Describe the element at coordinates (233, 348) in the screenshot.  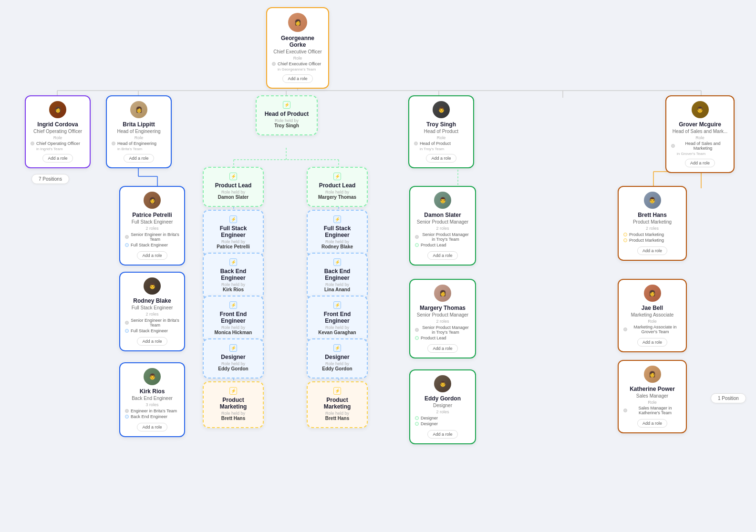
I see `designer-eddy1-icon: ⚡` at that location.